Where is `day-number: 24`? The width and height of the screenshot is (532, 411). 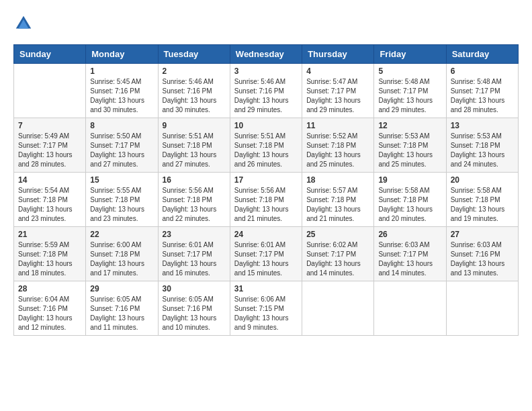
day-number: 24 is located at coordinates (266, 234).